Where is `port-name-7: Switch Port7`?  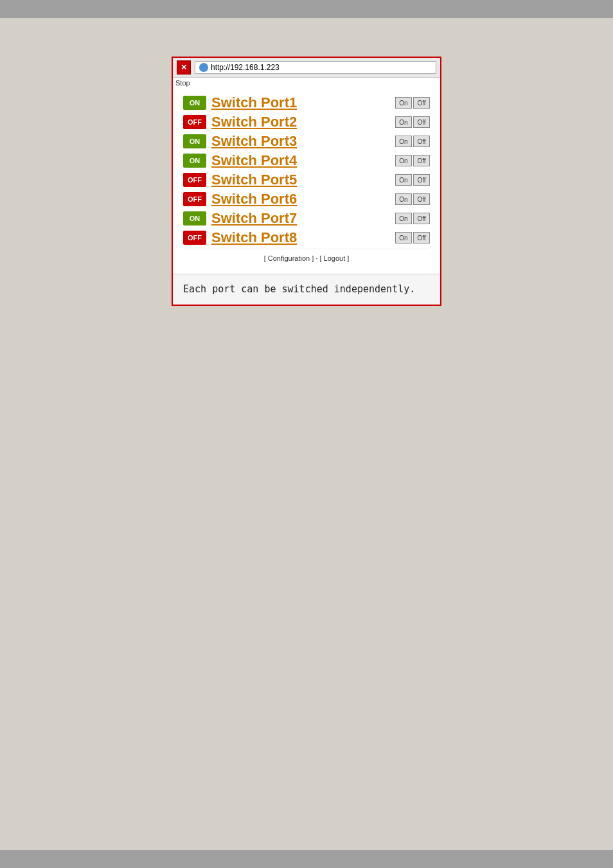 port-name-7: Switch Port7 is located at coordinates (301, 218).